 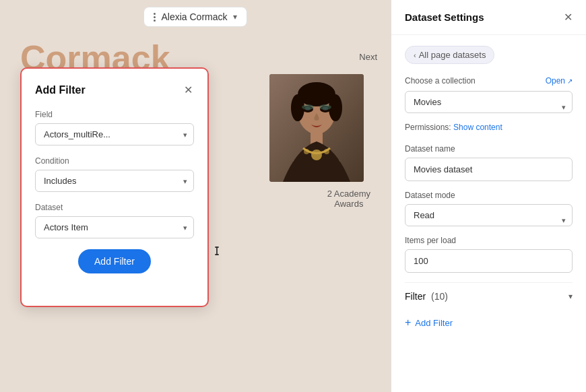 What do you see at coordinates (115, 207) in the screenshot?
I see `dataset-label: Dataset` at bounding box center [115, 207].